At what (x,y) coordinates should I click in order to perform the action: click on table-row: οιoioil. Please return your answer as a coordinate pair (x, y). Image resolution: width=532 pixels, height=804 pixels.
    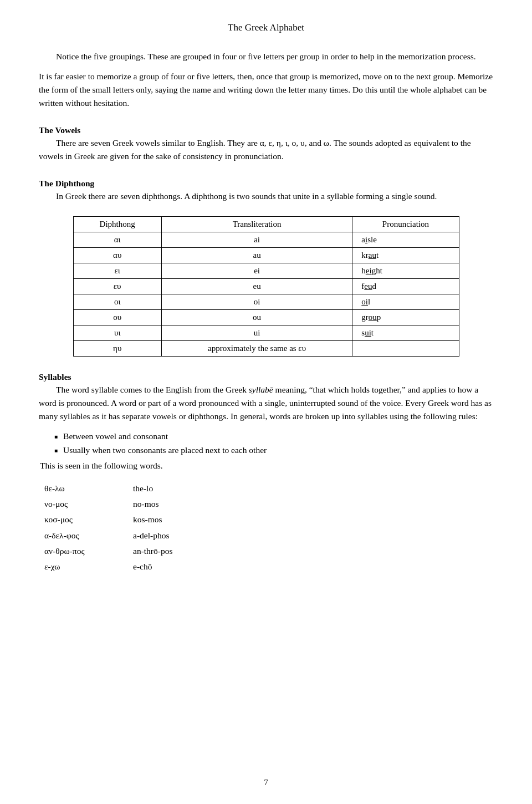
    Looking at the image, I should click on (266, 302).